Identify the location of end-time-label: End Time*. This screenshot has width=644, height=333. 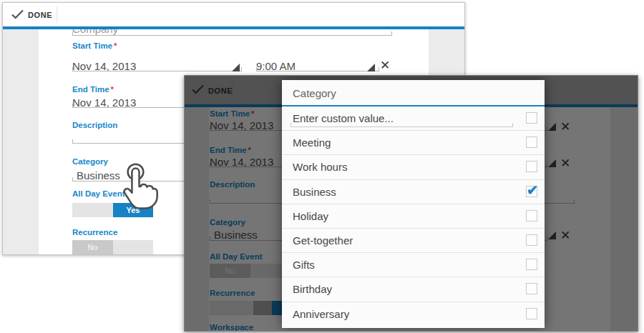
(93, 89).